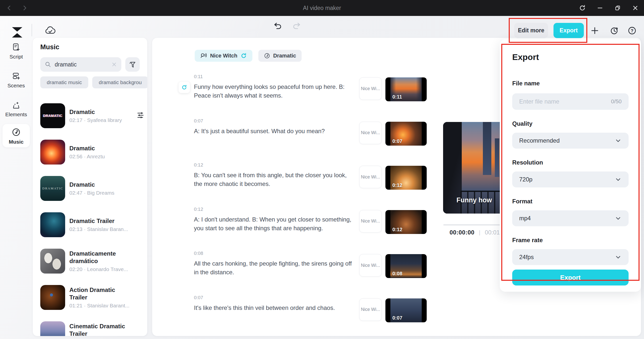 Image resolution: width=644 pixels, height=339 pixels. Describe the element at coordinates (114, 65) in the screenshot. I see `clear-search-icon` at that location.